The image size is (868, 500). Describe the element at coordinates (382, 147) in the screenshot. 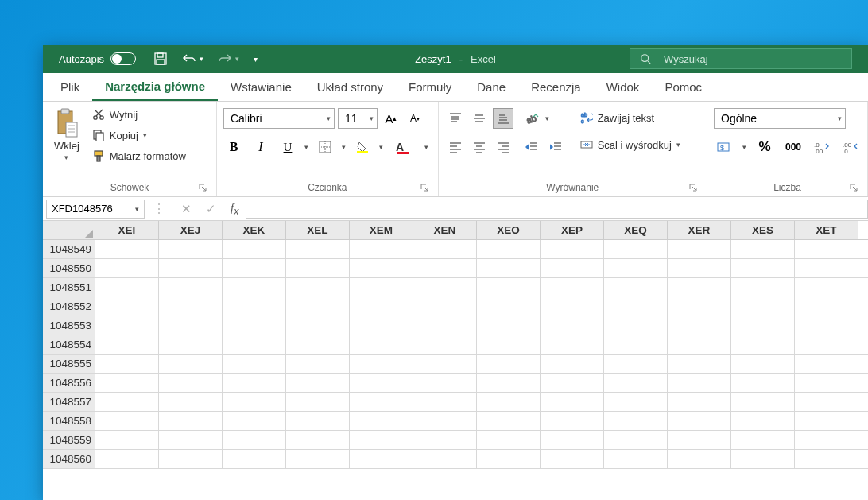

I see `chevron-down-icon: ▾` at that location.